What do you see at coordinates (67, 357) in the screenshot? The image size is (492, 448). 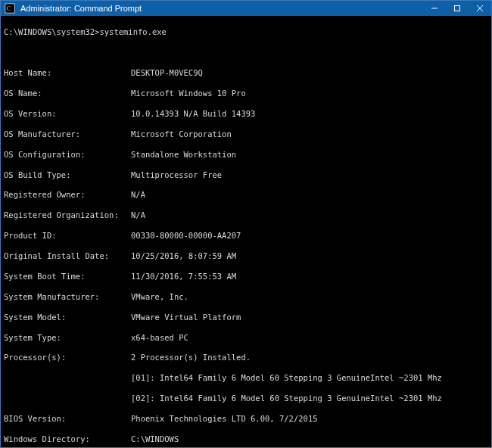 I see `label: Processor(s):` at bounding box center [67, 357].